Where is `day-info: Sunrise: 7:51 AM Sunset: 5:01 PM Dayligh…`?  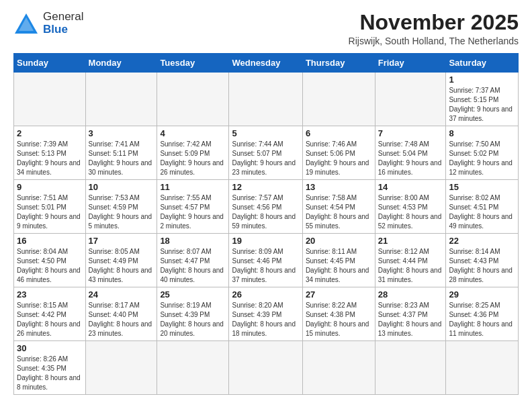
day-info: Sunrise: 7:51 AM Sunset: 5:01 PM Dayligh… is located at coordinates (50, 212).